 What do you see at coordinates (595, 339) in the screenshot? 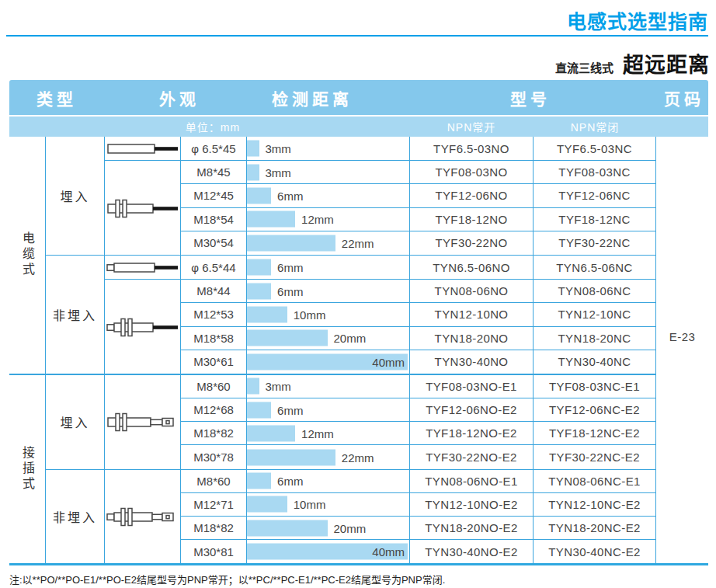
I see `model-npn-nc-cell: TYN18-20NC` at bounding box center [595, 339].